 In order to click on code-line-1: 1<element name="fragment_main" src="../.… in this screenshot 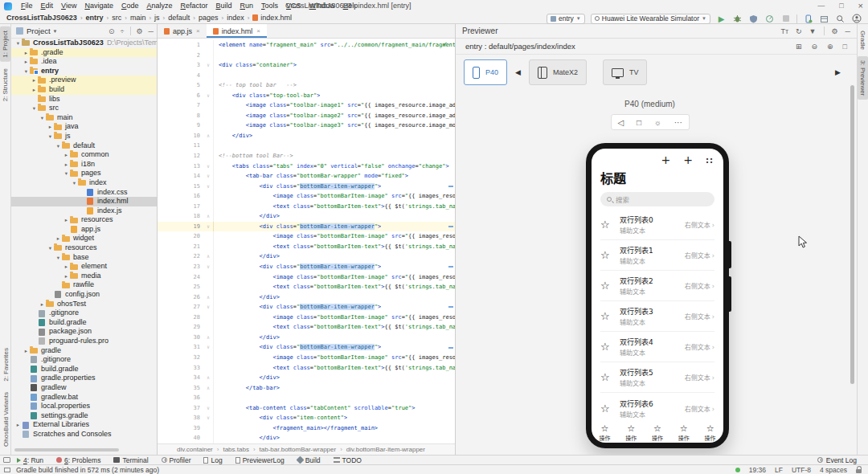, I will do `click(306, 45)`.